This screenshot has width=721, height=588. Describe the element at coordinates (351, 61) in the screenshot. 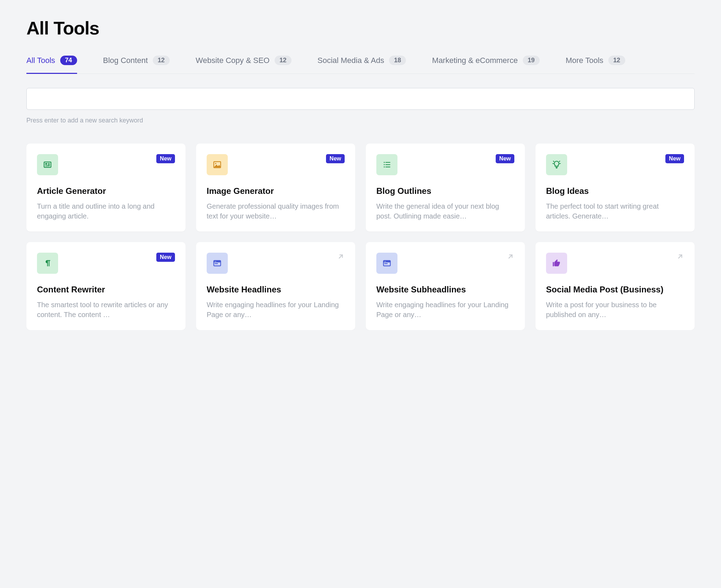

I see `tab-label: Social Media & Ads` at that location.